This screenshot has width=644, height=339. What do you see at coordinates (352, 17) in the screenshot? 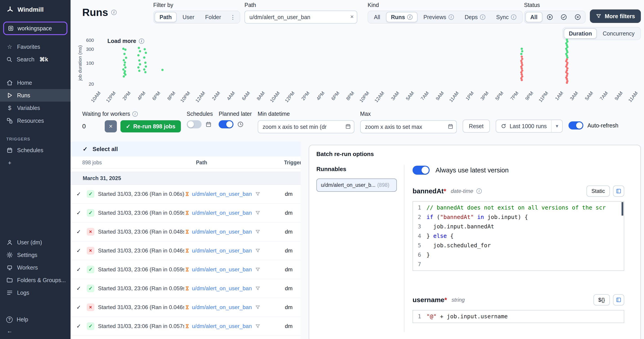
I see `clear-path-icon: ×` at bounding box center [352, 17].